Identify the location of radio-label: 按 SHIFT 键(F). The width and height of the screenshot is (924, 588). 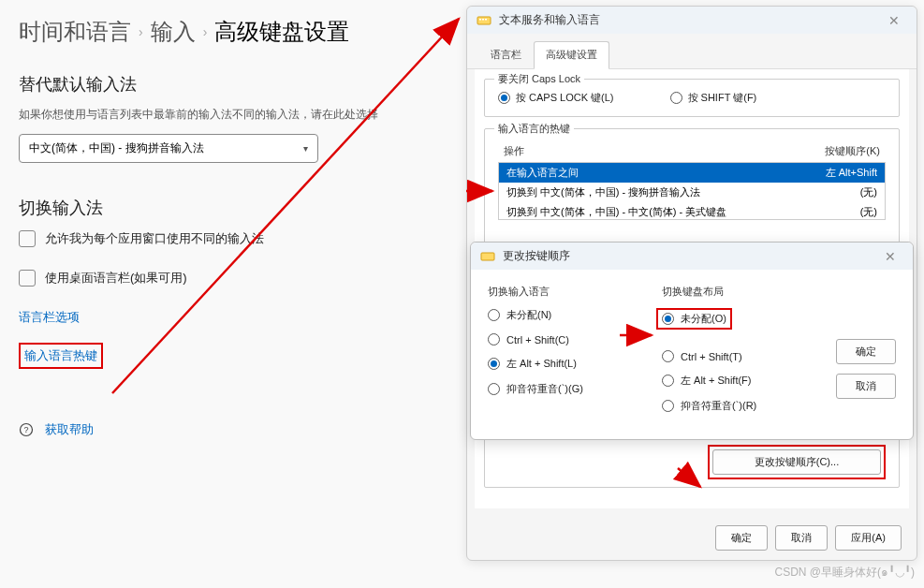
(723, 97).